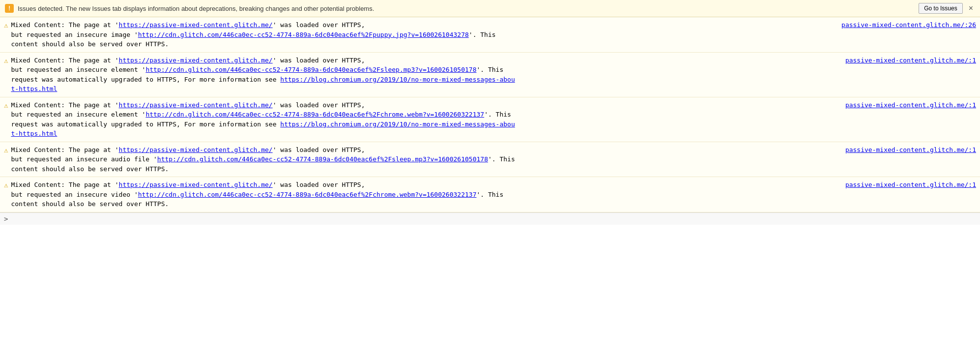 The width and height of the screenshot is (980, 361). I want to click on chevron-right-icon: >, so click(6, 219).